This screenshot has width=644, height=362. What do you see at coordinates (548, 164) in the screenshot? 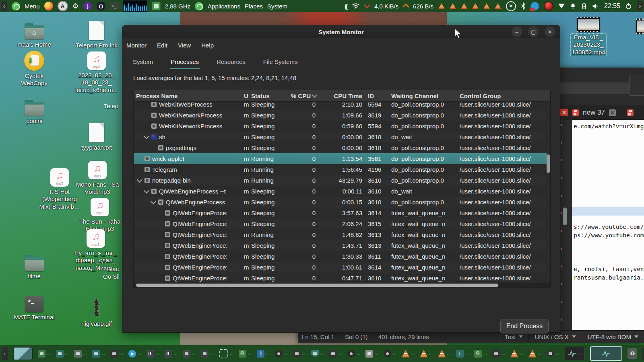
I see `vertical-scrollbar` at bounding box center [548, 164].